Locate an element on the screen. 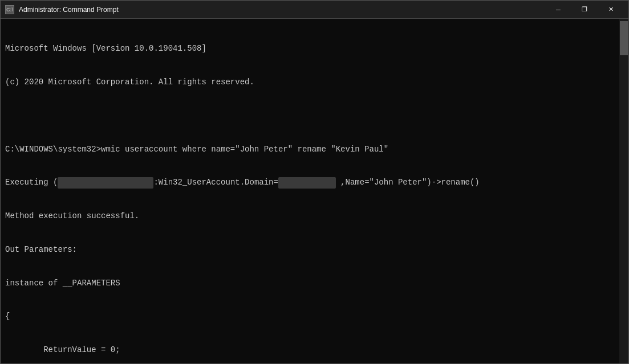 The image size is (629, 364). line-4: C:\WINDOWS\system32>wmic useraccount whe… is located at coordinates (310, 150).